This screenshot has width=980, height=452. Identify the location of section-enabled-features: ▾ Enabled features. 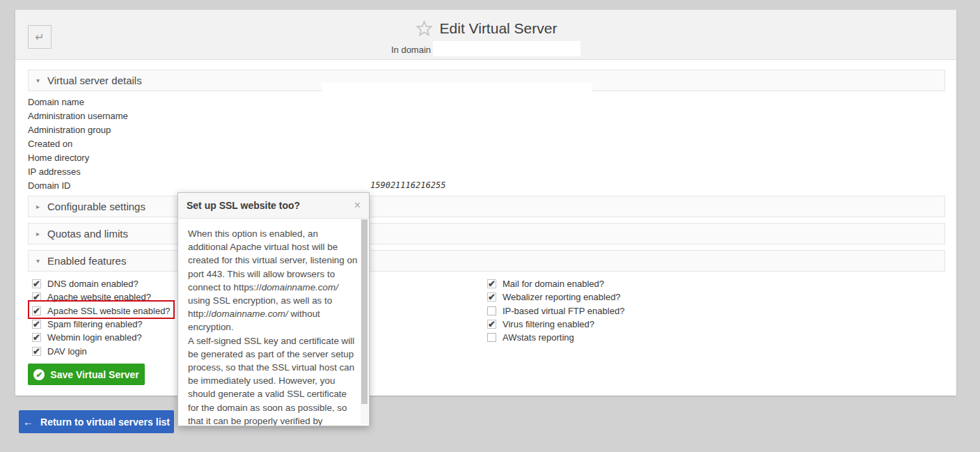
(487, 260).